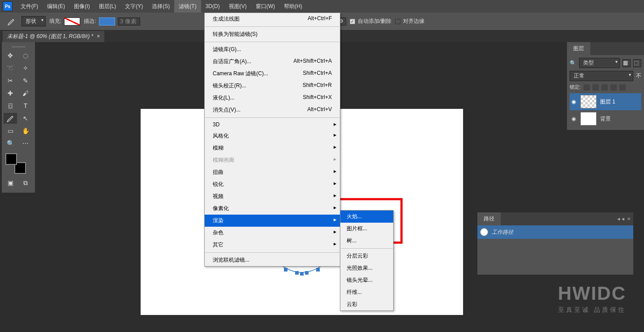 The height and width of the screenshot is (332, 644). I want to click on paths-tab: 路径, so click(489, 219).